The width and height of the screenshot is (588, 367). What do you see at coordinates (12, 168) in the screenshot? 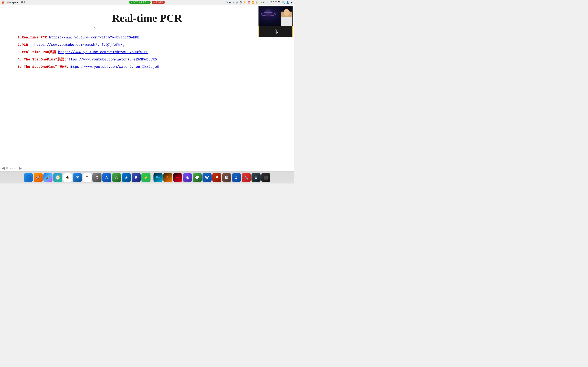
I see `nav-eraser-icon: ⊘` at bounding box center [12, 168].